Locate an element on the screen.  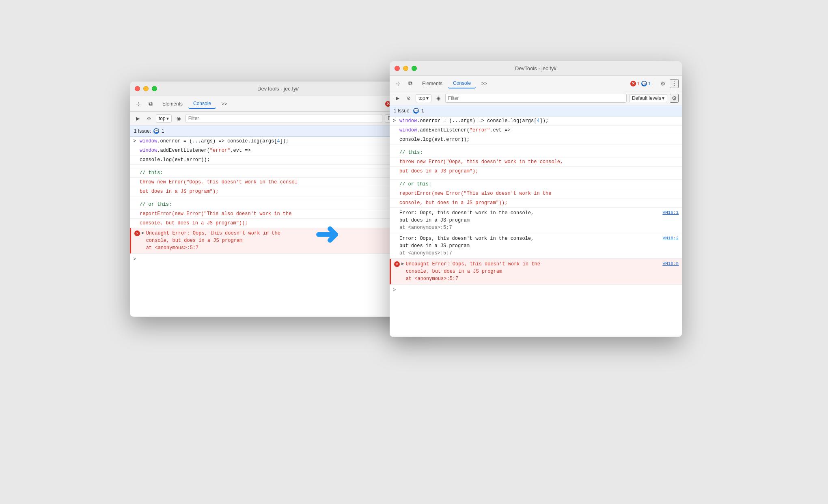
issue-text-front: 1 Issue: is located at coordinates (402, 111).